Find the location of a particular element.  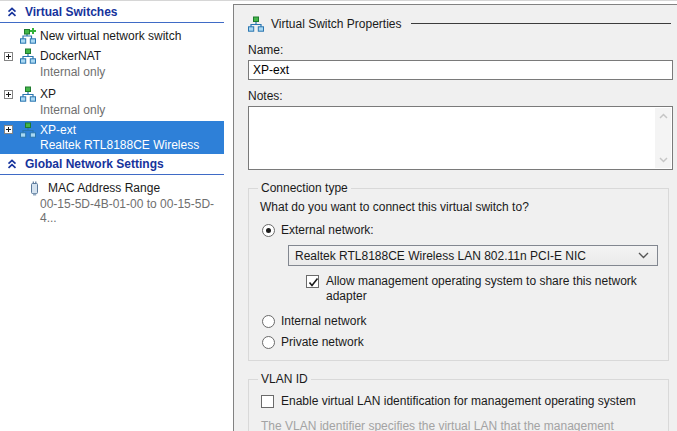

enable-vlan-checkbox-row: Enable virtual LAN identification for ma… is located at coordinates (460, 402).